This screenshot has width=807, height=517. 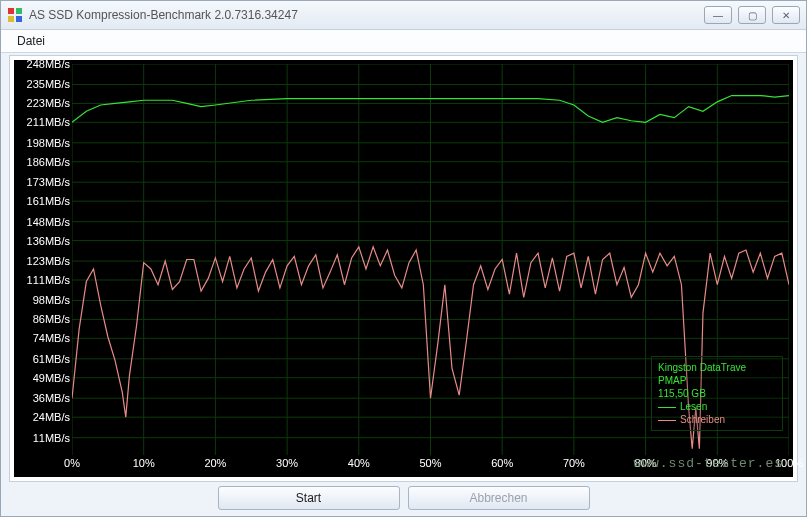 What do you see at coordinates (52, 300) in the screenshot?
I see `y-tick-label: 98MB/s` at bounding box center [52, 300].